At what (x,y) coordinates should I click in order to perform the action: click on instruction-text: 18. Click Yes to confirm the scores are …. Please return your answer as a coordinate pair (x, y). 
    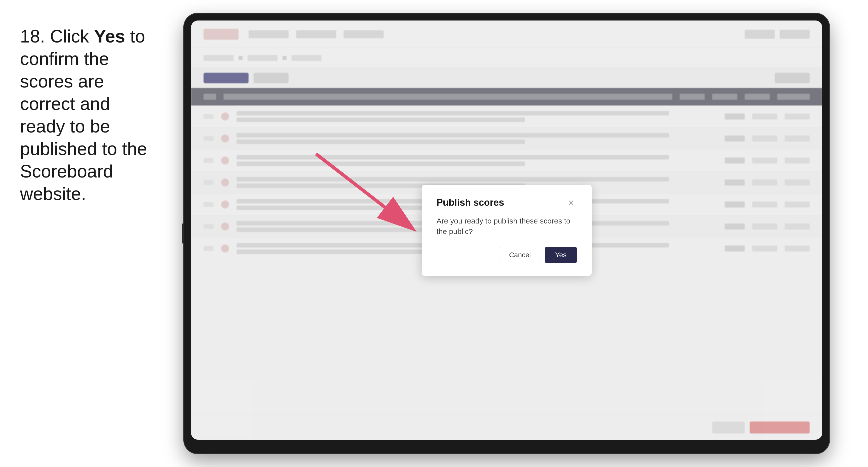
    Looking at the image, I should click on (85, 110).